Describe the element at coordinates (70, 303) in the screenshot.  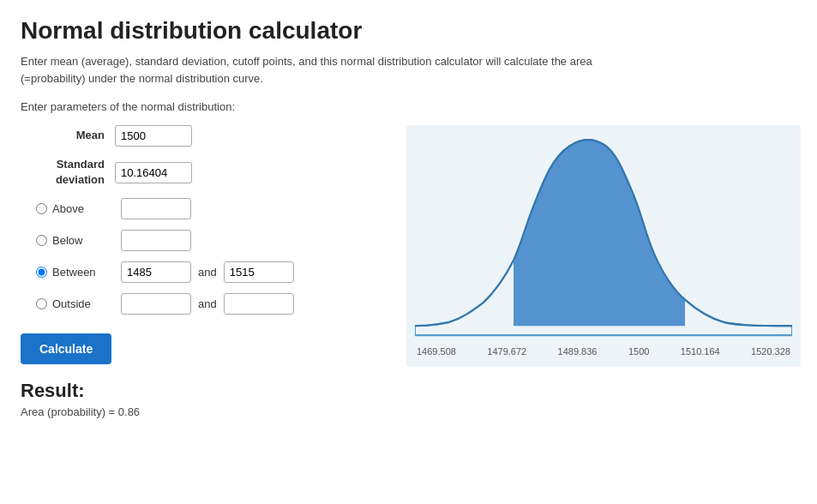
I see `outside-radio-wrap: Outside` at that location.